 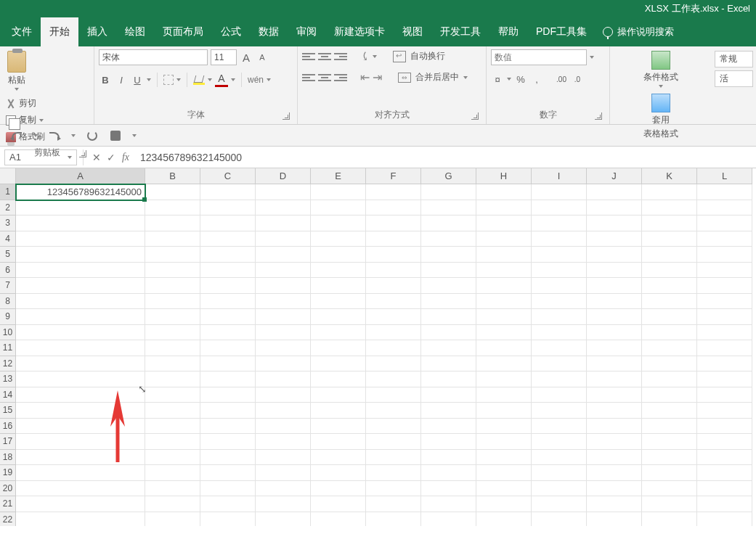 I want to click on cell-C3, so click(x=228, y=223).